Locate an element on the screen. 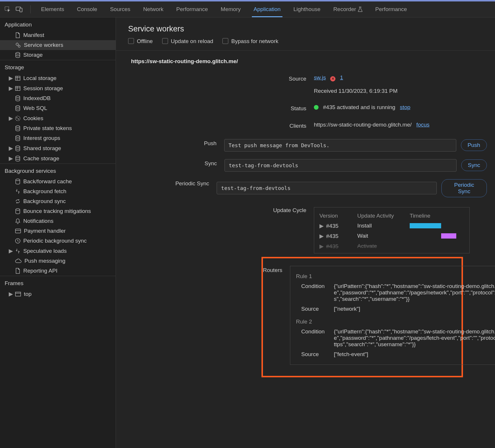 Image resolution: width=495 pixels, height=448 pixels. sidebar-item-push-messaging: Push messaging is located at coordinates (58, 261).